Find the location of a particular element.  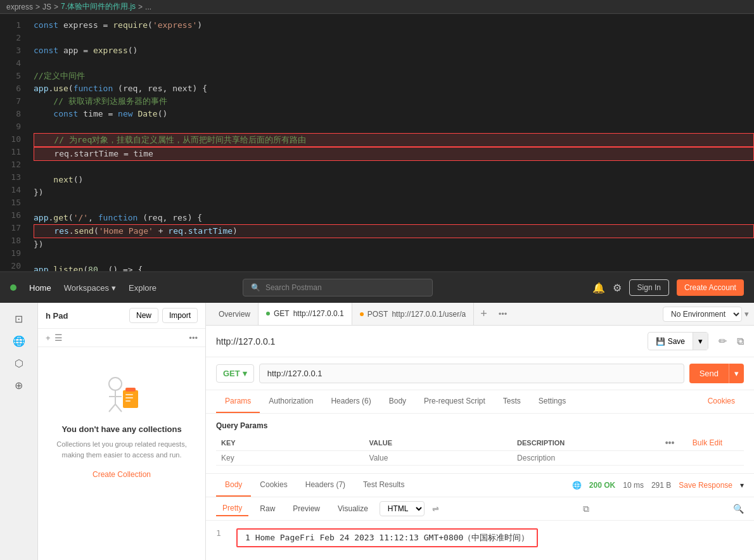

status-badge: 200 OK is located at coordinates (602, 485).